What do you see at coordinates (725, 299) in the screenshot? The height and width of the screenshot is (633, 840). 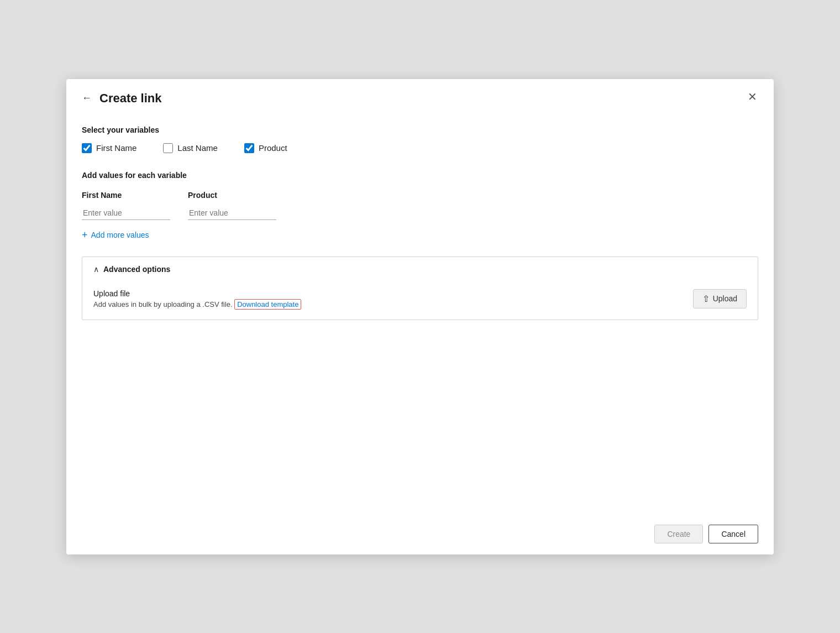 I see `upload-button-label: Upload` at bounding box center [725, 299].